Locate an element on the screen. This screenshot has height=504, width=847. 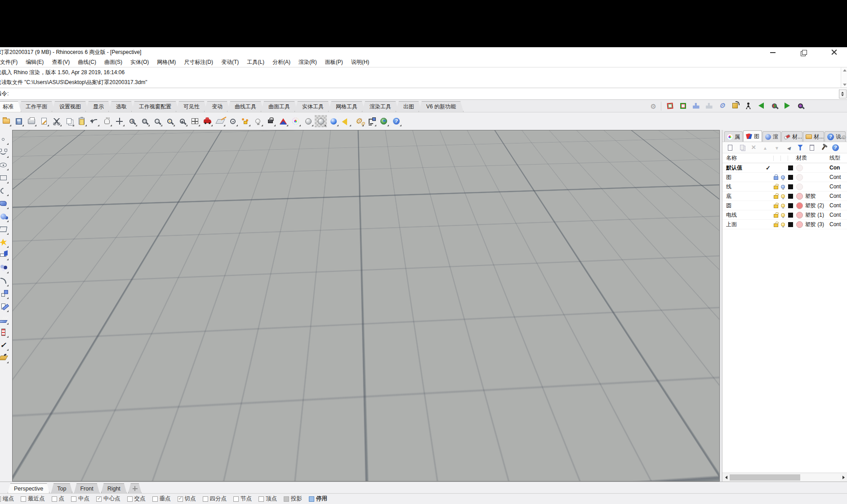
osnap-toggle: 中心点 is located at coordinates (108, 499).